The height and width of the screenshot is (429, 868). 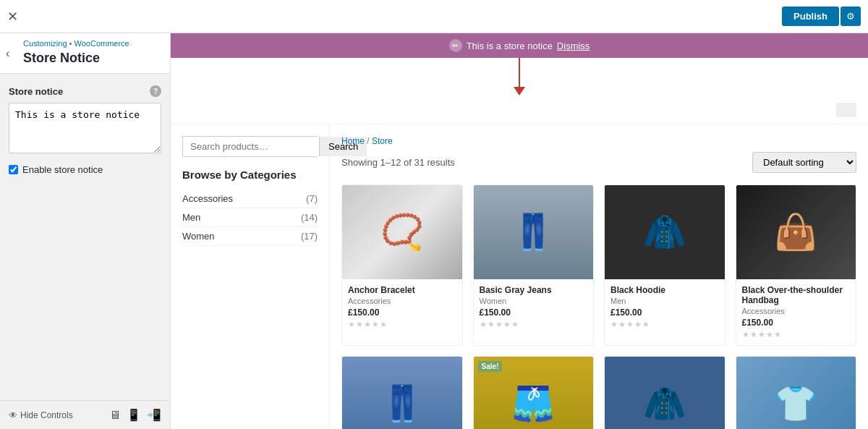 What do you see at coordinates (509, 46) in the screenshot?
I see `store-notice-text: This is a store notice` at bounding box center [509, 46].